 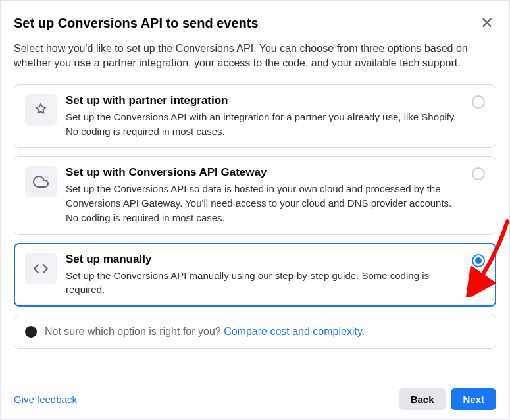 I want to click on give-feedback-link: Give feedback, so click(x=45, y=399).